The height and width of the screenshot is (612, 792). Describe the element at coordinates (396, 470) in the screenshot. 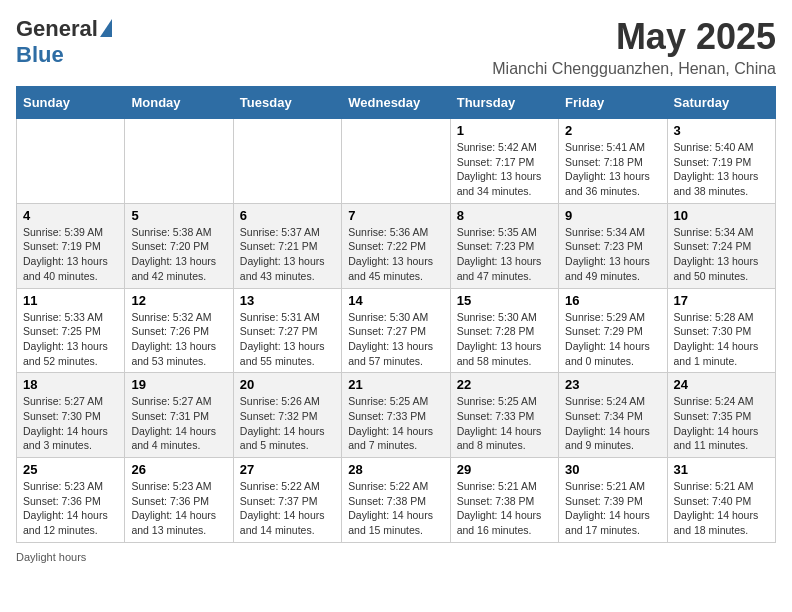

I see `day-number: 28` at that location.